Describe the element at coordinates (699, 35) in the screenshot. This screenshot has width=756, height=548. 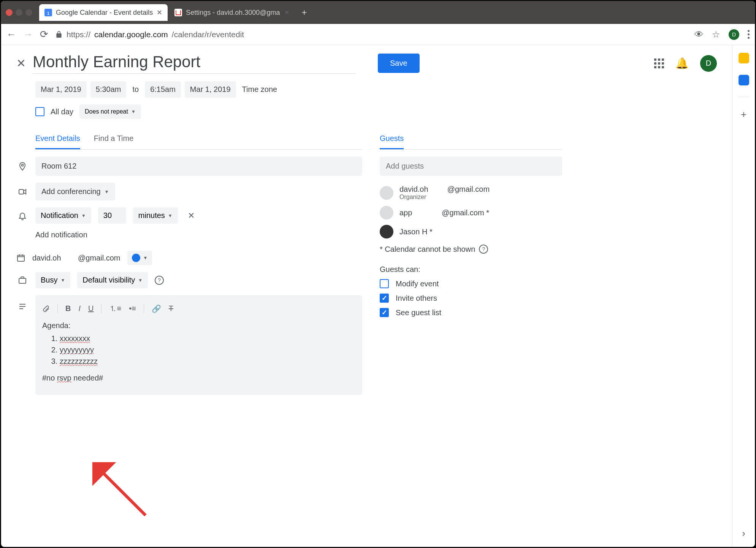
I see `privacy-eye-icon: 👁` at that location.